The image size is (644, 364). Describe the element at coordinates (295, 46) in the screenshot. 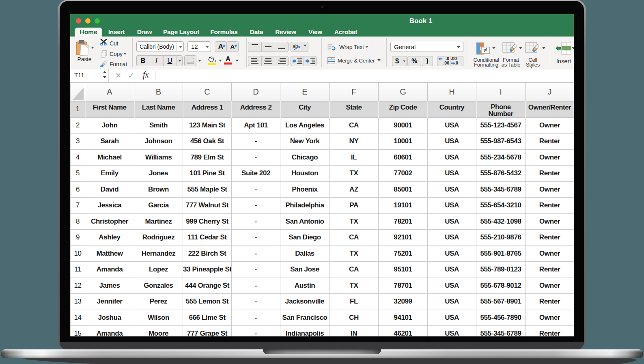

I see `svg-text: ab` at that location.